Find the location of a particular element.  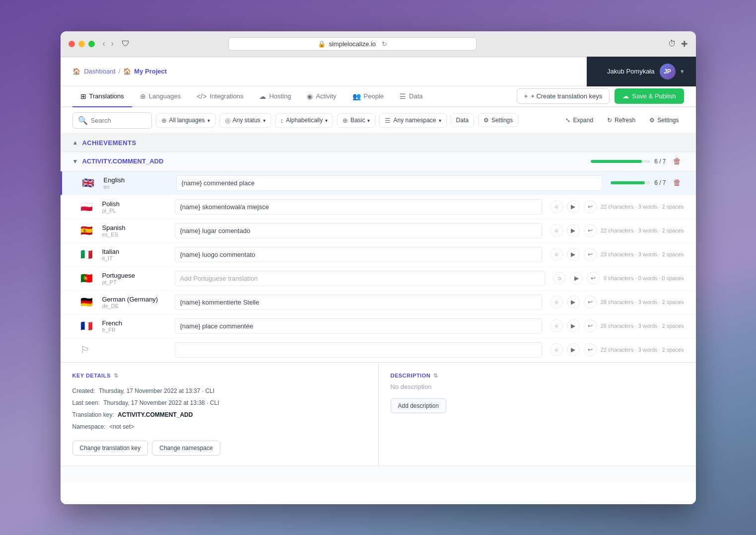

back-button: ‹ is located at coordinates (104, 44).